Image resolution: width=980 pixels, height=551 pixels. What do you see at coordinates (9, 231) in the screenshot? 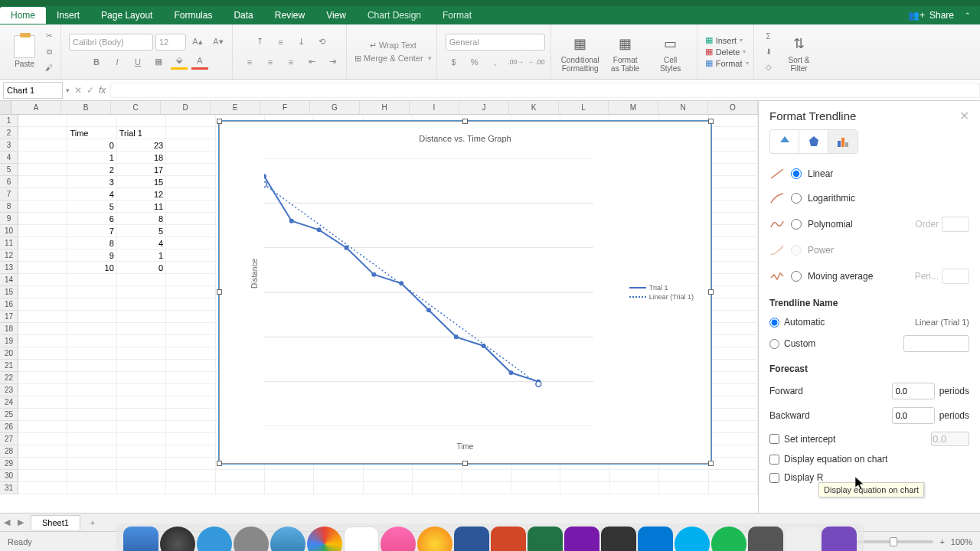
I see `row-header: 10` at bounding box center [9, 231].